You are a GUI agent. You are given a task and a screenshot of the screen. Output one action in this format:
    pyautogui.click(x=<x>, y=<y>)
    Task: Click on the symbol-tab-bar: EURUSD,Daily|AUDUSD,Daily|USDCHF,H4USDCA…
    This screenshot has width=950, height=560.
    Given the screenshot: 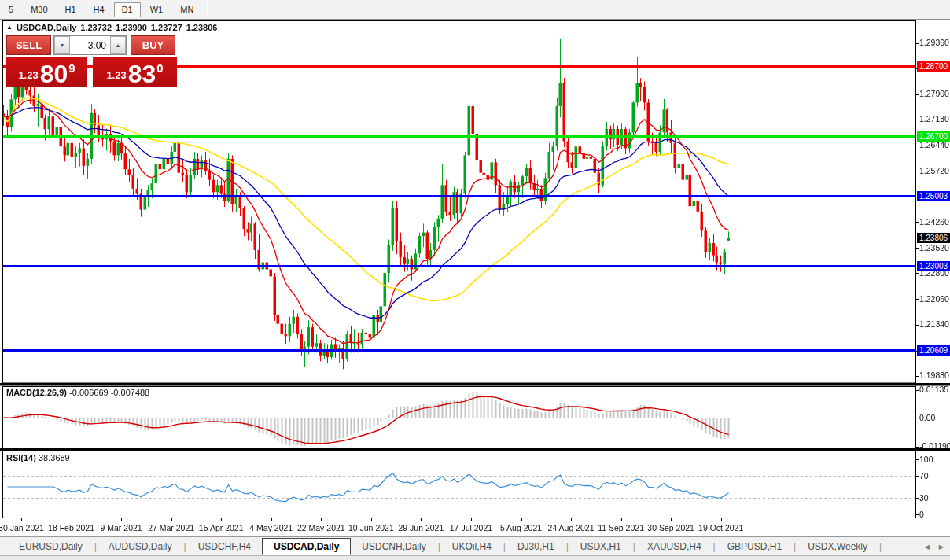 What is the action you would take?
    pyautogui.click(x=475, y=546)
    